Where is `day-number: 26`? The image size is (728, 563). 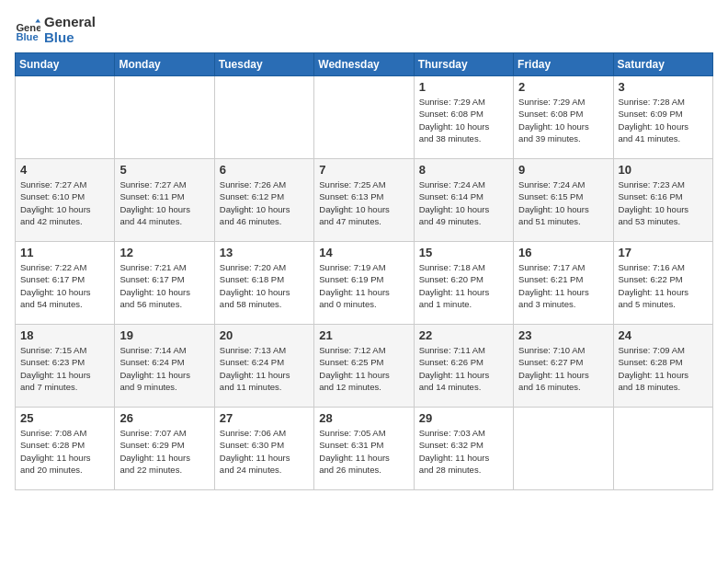 day-number: 26 is located at coordinates (164, 418).